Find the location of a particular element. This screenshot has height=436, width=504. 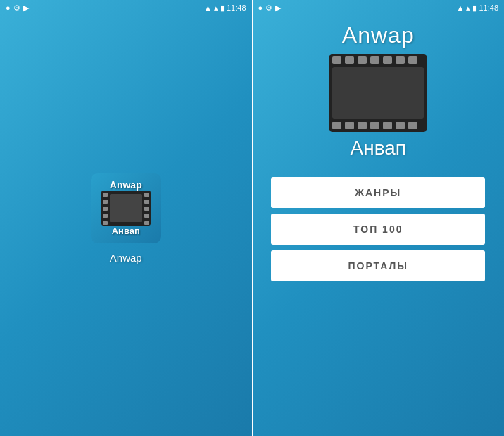

left-status-icons-right: ▲ ▴ ▮ 11:48 is located at coordinates (225, 8).